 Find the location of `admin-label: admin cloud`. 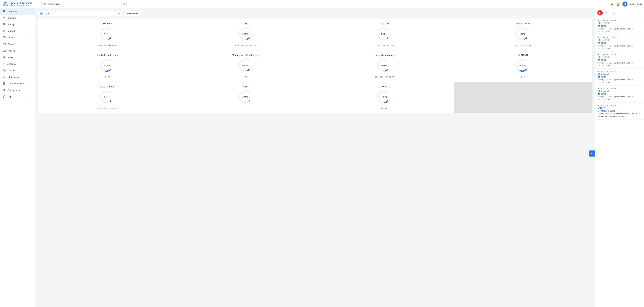

admin-label: admin cloud is located at coordinates (636, 4).